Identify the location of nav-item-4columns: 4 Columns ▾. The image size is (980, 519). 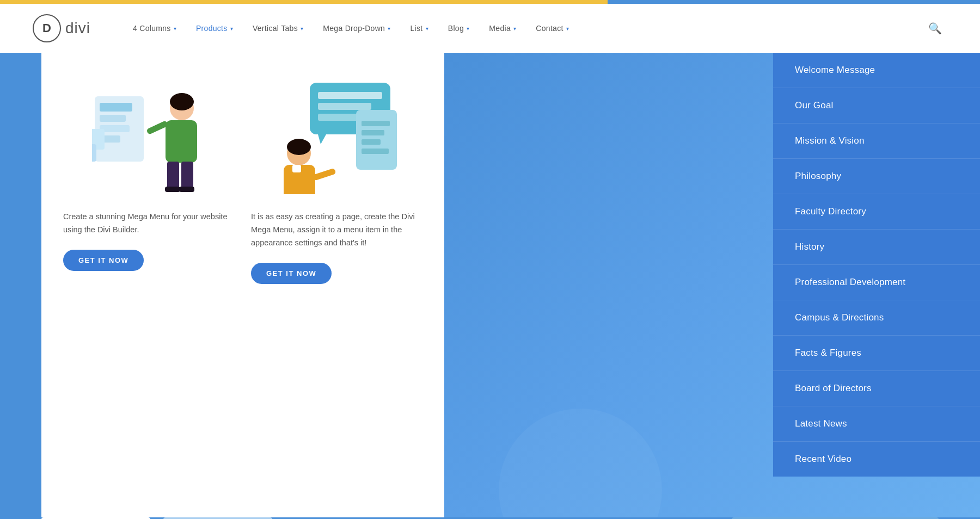
(155, 28).